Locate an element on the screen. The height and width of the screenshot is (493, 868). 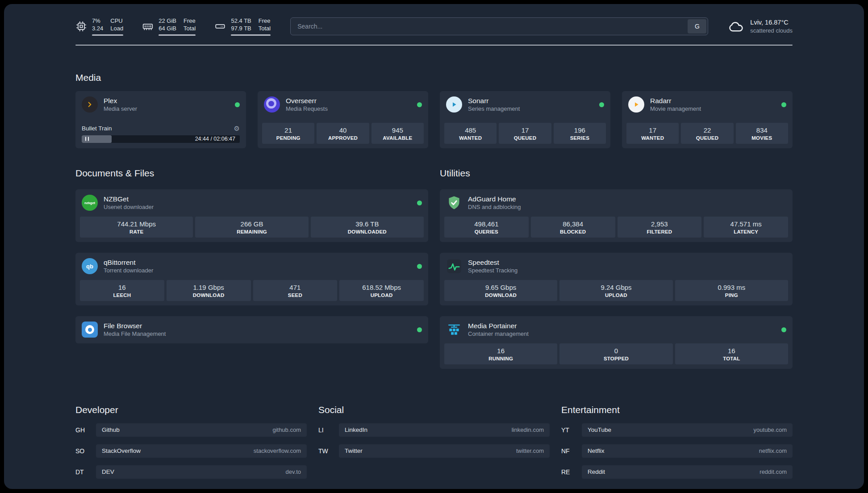
app-stats: 744.21 Mbps RATE 266 GB REMAINING 39.6 T… is located at coordinates (252, 230).